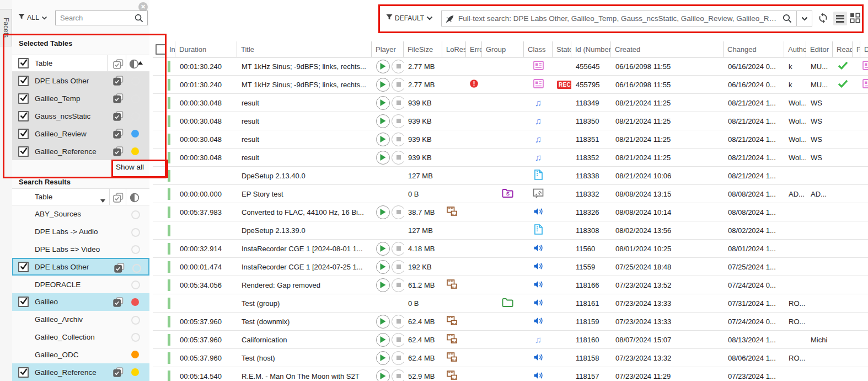 Image resolution: width=868 pixels, height=381 pixels. Describe the element at coordinates (81, 284) in the screenshot. I see `facet-item-dpeoracle: DPEORACLE` at that location.